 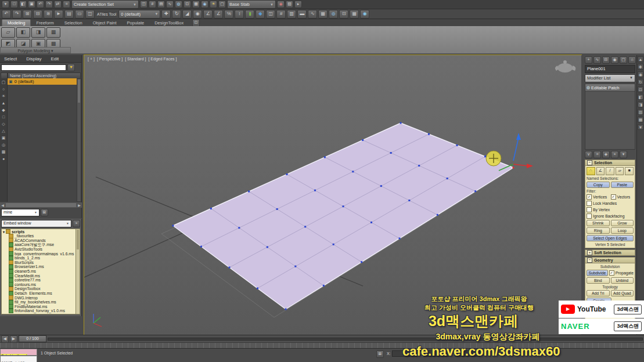 I want to click on element-subobject-icon: ■, so click(x=629, y=171).